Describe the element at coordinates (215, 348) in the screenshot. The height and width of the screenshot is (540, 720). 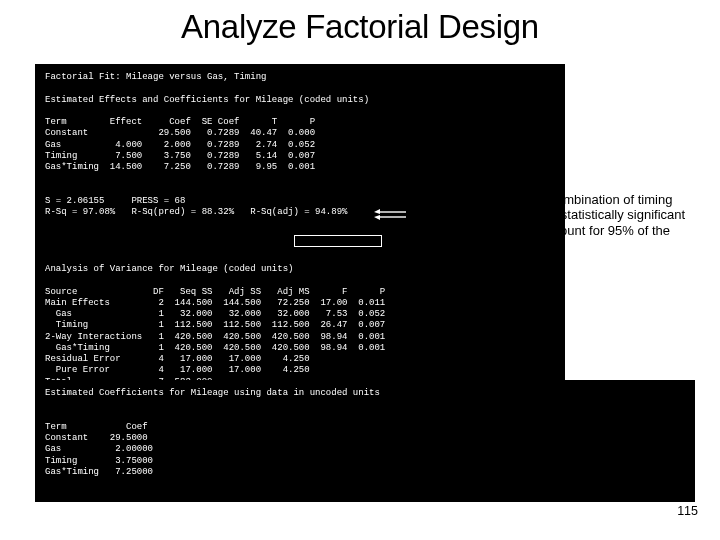
I see `t2-l08: Gas*Timing 1 420.500 420.500 420.500 98.…` at that location.